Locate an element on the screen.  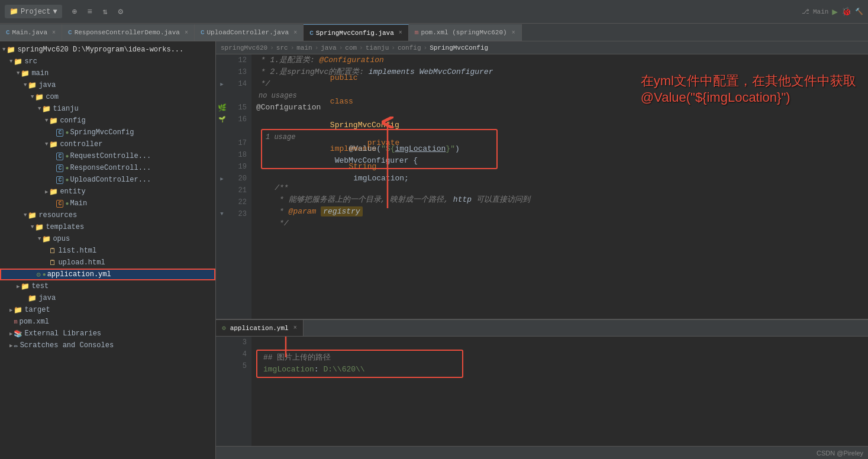
arrow-com: ▼ is located at coordinates (32, 97).